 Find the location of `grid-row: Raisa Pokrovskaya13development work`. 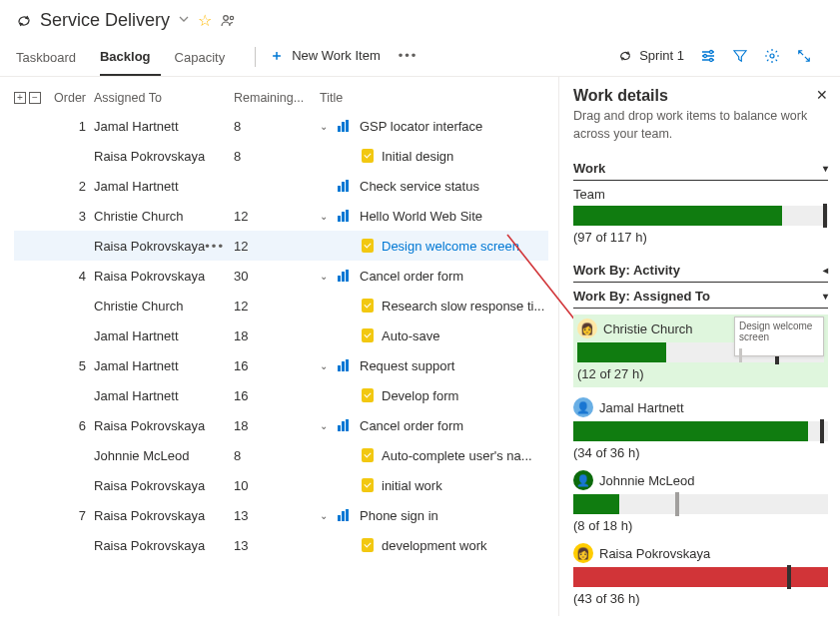

grid-row: Raisa Pokrovskaya13development work is located at coordinates (282, 545).